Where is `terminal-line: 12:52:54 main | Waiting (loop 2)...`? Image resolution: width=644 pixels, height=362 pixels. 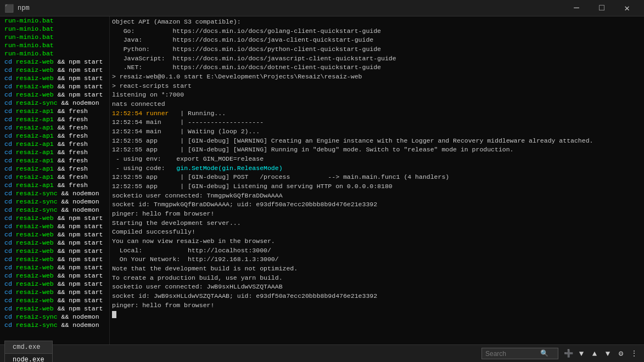 terminal-line: 12:52:54 main | Waiting (loop 2)... is located at coordinates (377, 132).